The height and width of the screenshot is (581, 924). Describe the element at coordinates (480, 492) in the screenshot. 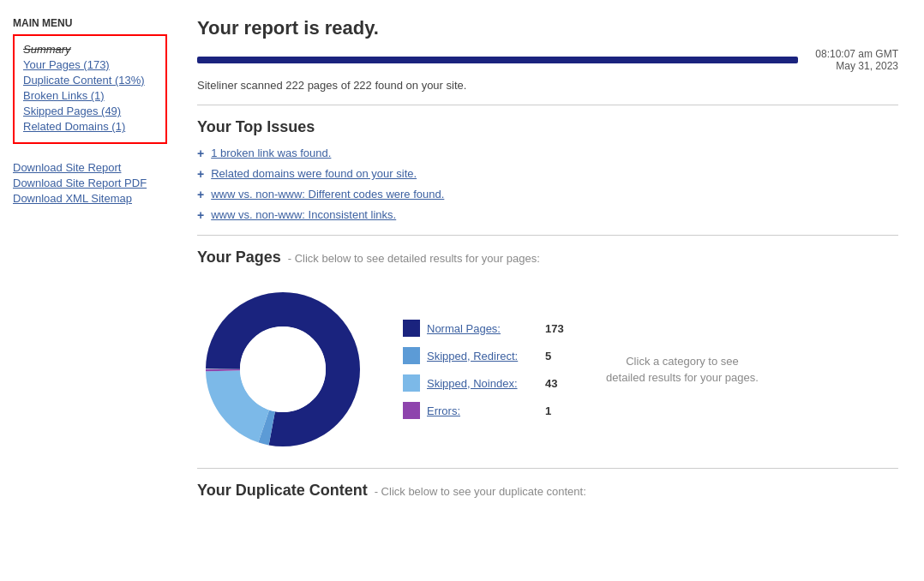

I see `duplicate-content-subtitle: - Click below to see your duplicate cont…` at that location.